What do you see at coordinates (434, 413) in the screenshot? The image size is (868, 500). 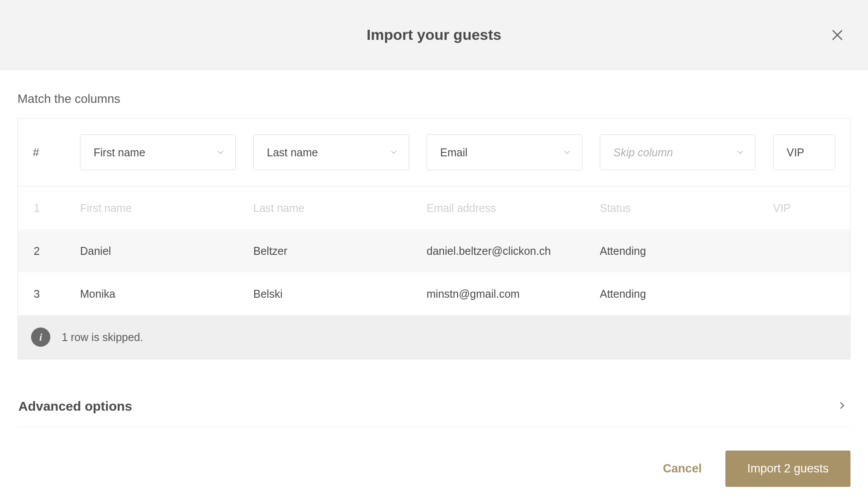 I see `advanced-options-toggle: Advanced options` at bounding box center [434, 413].